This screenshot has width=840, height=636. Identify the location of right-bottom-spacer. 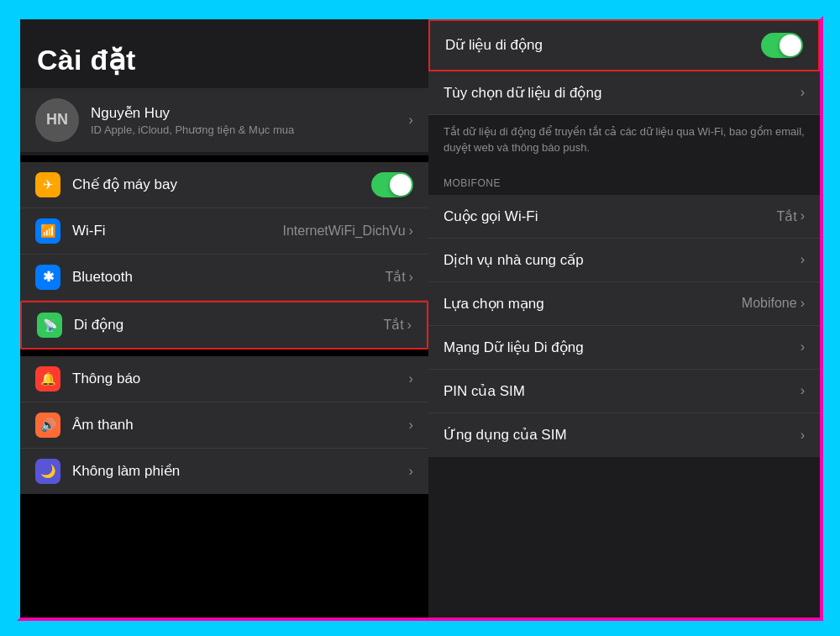
(624, 538).